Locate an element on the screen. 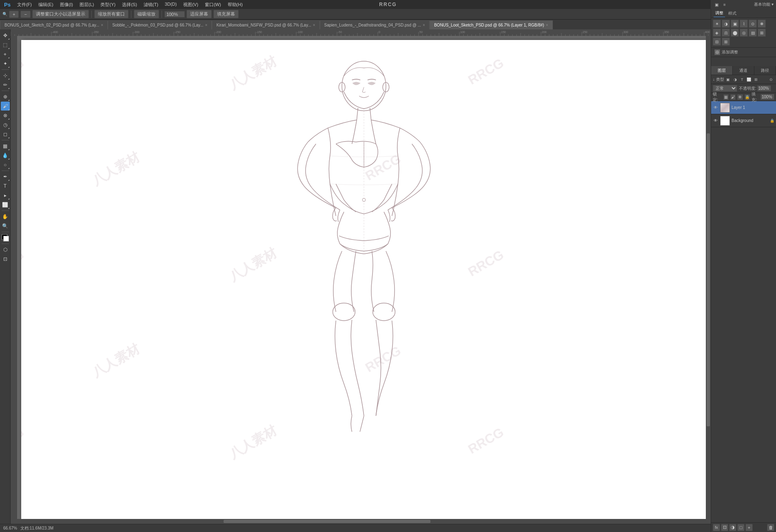  blend-mode-select: 正常 is located at coordinates (725, 88).